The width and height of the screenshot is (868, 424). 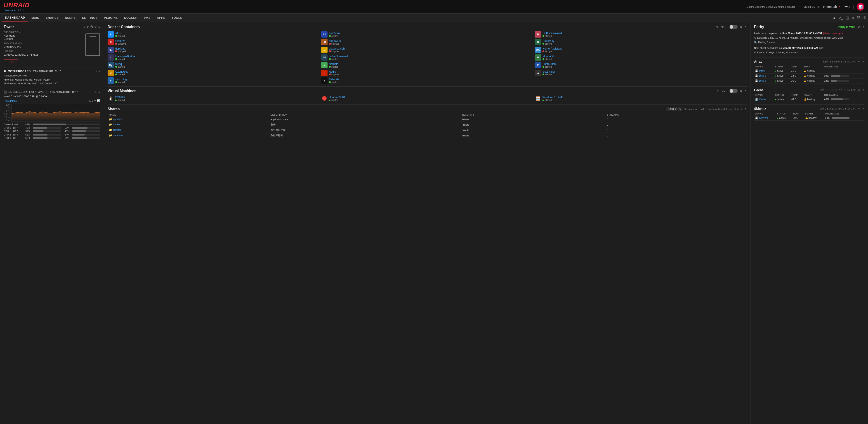 What do you see at coordinates (96, 72) in the screenshot?
I see `motherboard-info-icon: ℹ` at bounding box center [96, 72].